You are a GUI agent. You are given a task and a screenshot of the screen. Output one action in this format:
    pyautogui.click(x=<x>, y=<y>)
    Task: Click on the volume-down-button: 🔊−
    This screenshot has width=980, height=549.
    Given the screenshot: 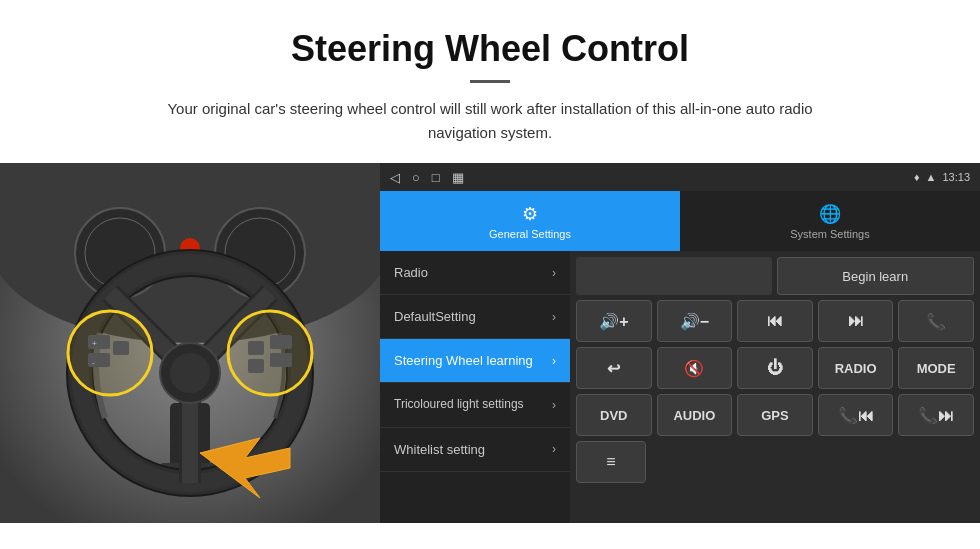 What is the action you would take?
    pyautogui.click(x=695, y=321)
    